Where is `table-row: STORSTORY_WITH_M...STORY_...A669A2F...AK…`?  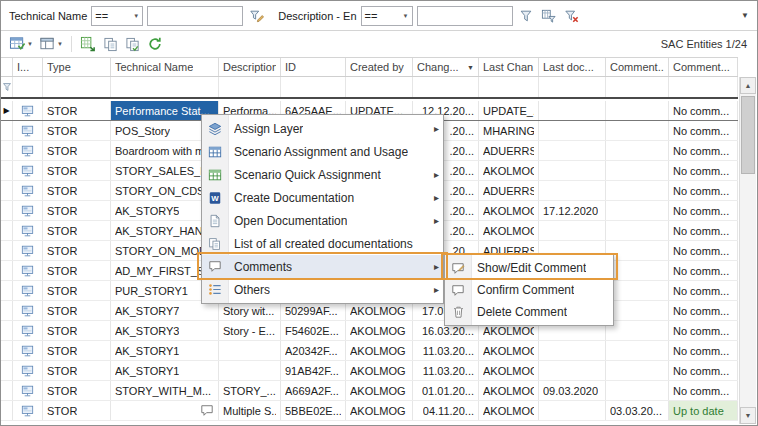 table-row: STORSTORY_WITH_M...STORY_...A669A2F...AK… is located at coordinates (370, 391).